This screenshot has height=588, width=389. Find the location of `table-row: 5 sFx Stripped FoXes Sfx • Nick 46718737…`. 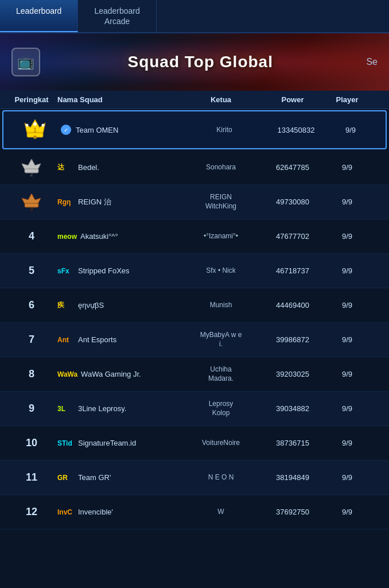

table-row: 5 sFx Stripped FoXes Sfx • Nick 46718737… is located at coordinates (194, 271).